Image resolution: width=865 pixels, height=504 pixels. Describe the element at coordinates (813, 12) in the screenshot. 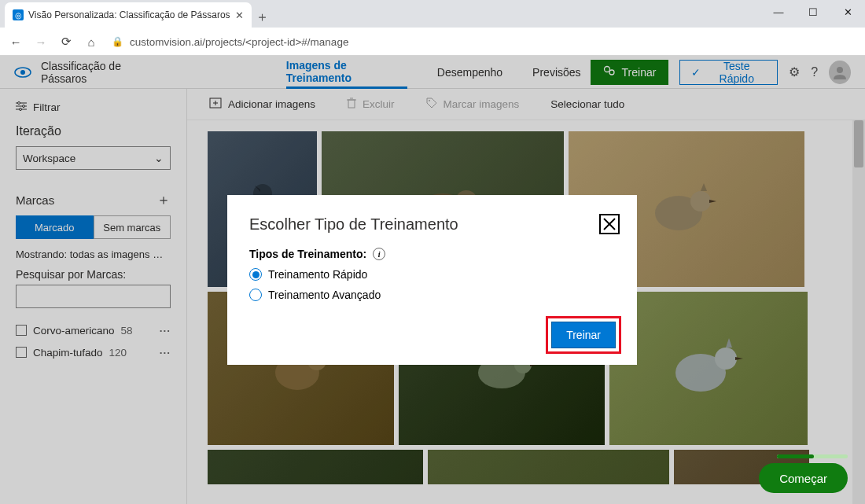

I see `window-maximize-button: ☐` at that location.